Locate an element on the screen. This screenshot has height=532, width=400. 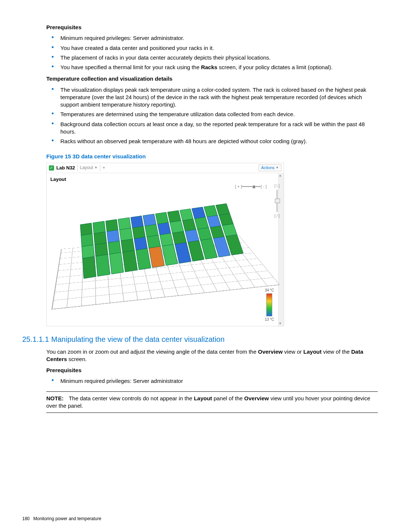
details-list: The visualization displays peak rack tem… is located at coordinates (212, 116).